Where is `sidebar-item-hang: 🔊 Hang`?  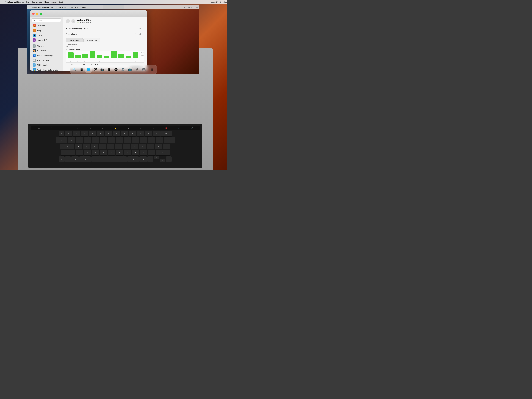 sidebar-item-hang: 🔊 Hang is located at coordinates (46, 30).